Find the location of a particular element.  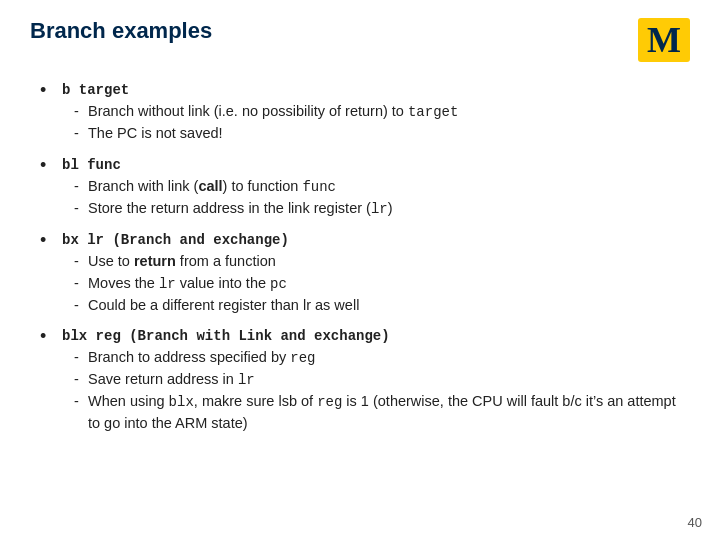

bullet-label: bl func is located at coordinates (92, 165).